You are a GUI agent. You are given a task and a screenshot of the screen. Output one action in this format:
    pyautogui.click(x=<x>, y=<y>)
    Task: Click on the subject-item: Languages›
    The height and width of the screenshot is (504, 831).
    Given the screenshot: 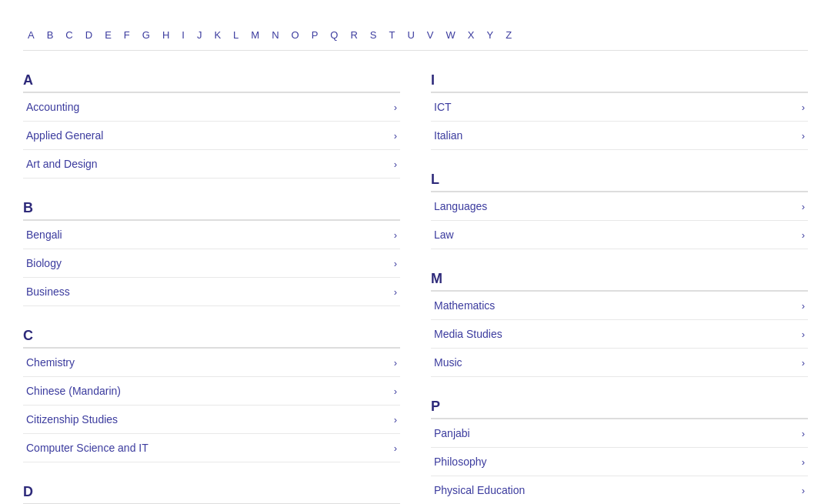 What is the action you would take?
    pyautogui.click(x=619, y=206)
    